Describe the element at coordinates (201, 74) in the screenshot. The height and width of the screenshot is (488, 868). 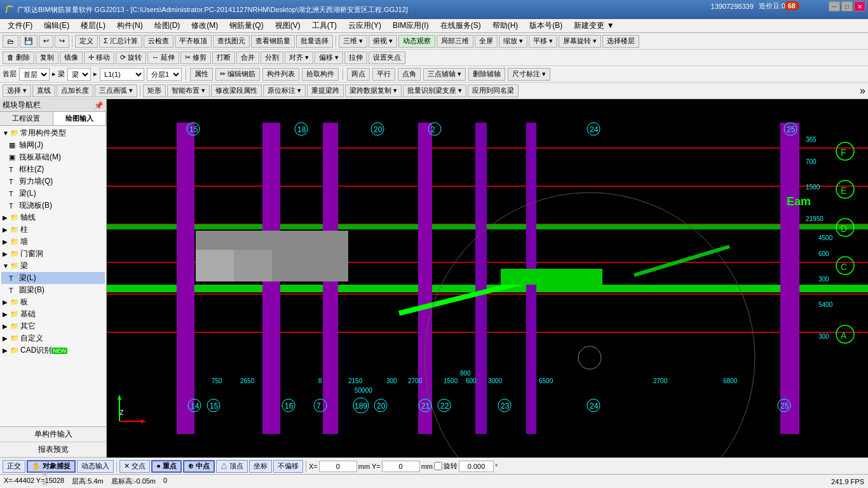
I see `tb-properties: 属性` at that location.